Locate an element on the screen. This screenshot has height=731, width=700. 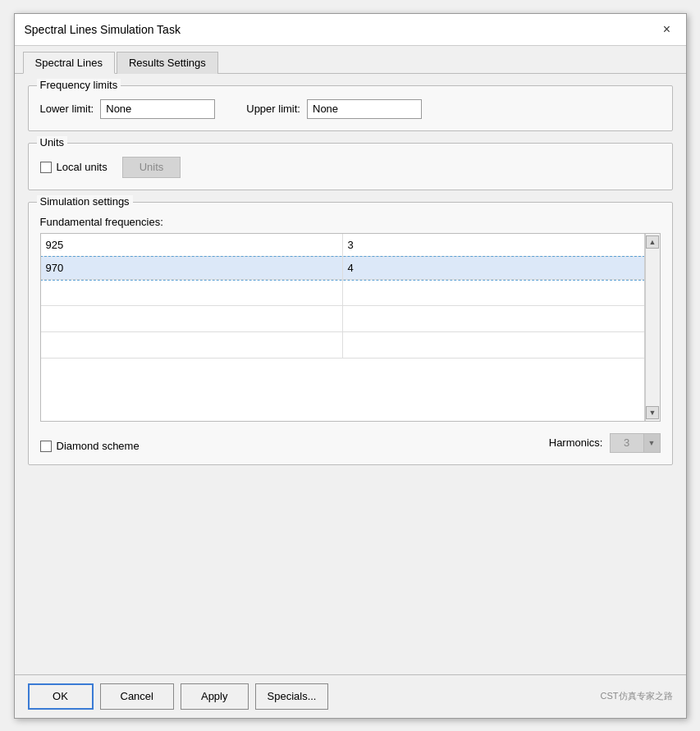
scroll-up-button: ▲ is located at coordinates (652, 242).